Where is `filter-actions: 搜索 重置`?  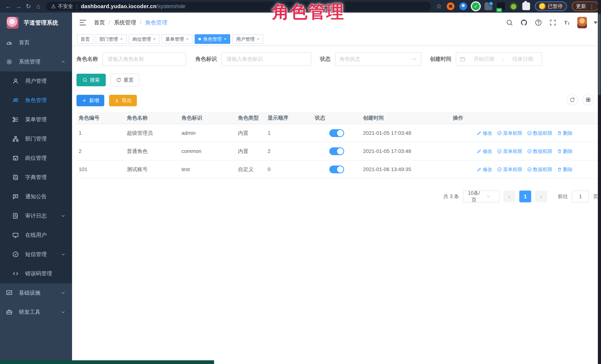 filter-actions: 搜索 重置 is located at coordinates (338, 80).